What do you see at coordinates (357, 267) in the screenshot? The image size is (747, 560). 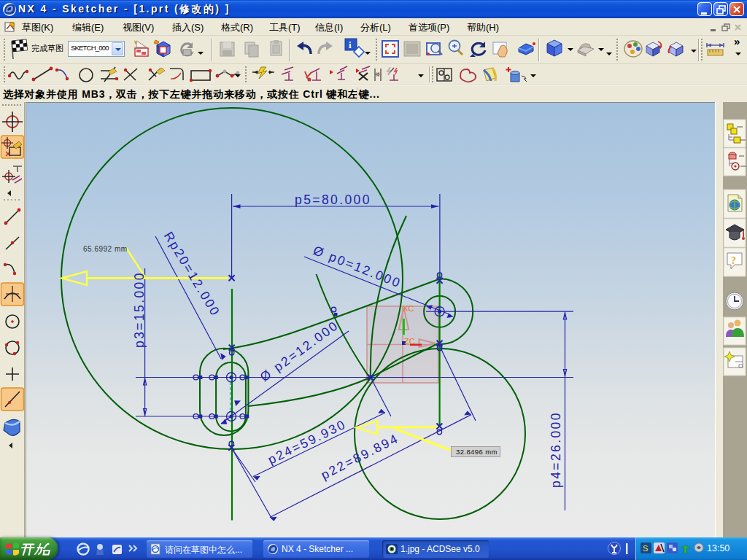 I see `svg-text: Ø p0=12.000` at bounding box center [357, 267].